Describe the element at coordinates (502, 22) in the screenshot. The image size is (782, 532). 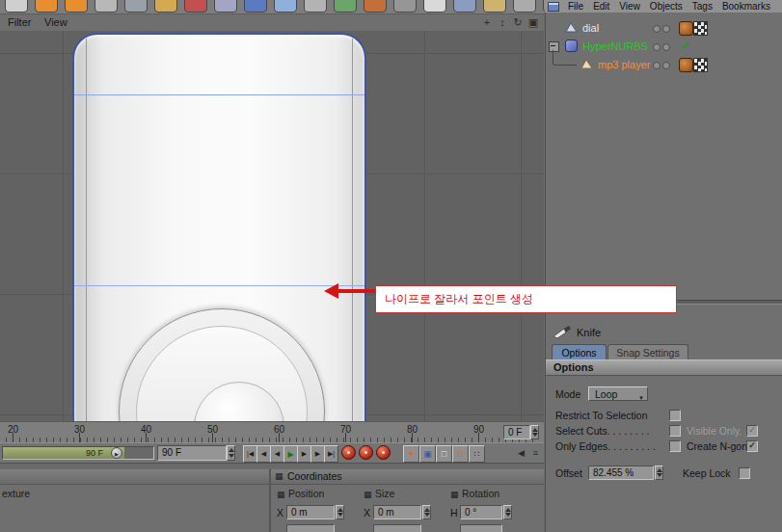
I see `zoom-icon: ↕` at that location.